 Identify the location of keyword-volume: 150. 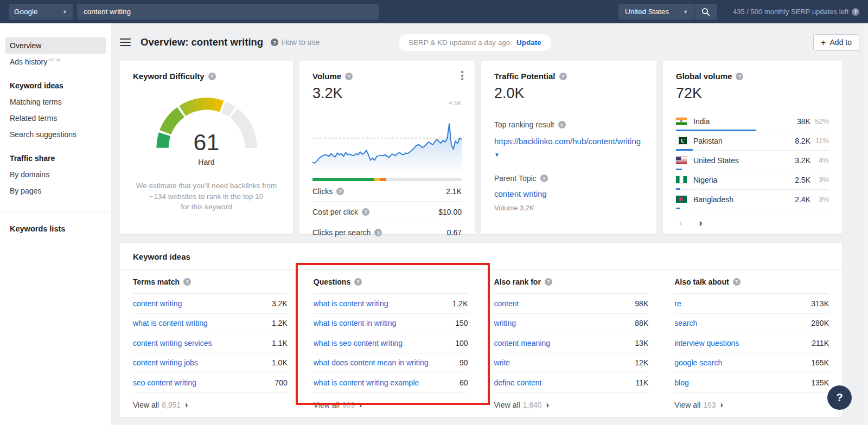
(459, 323).